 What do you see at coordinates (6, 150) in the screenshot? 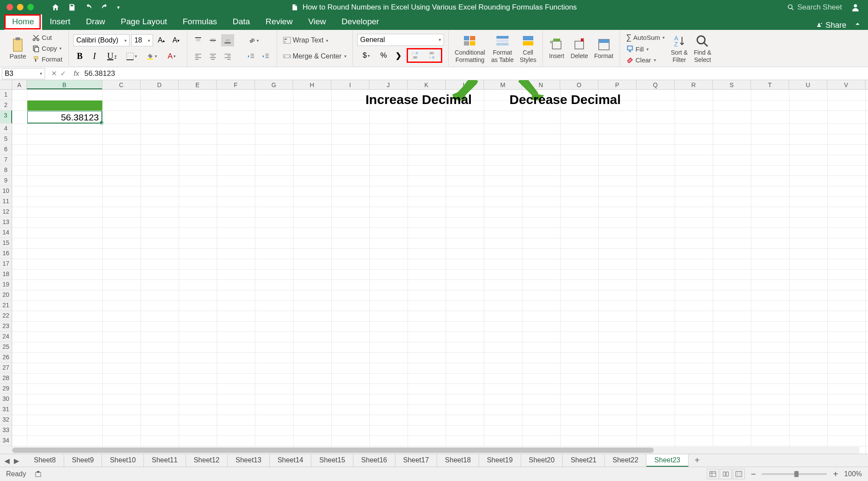
I see `row-header-6: 6` at bounding box center [6, 150].